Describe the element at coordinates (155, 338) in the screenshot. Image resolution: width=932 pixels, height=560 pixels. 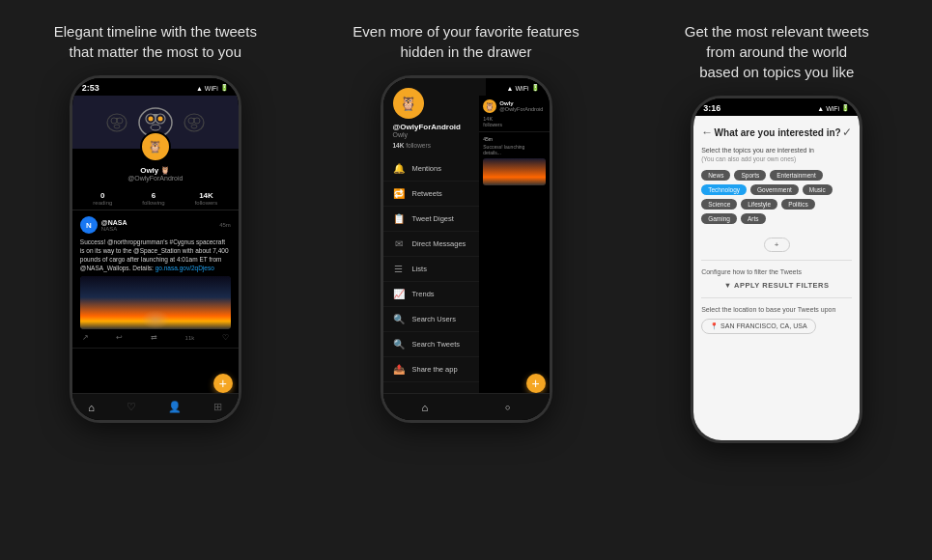
I see `tweet-actions: ↗ ↩ ⇄ 11k ♡` at that location.